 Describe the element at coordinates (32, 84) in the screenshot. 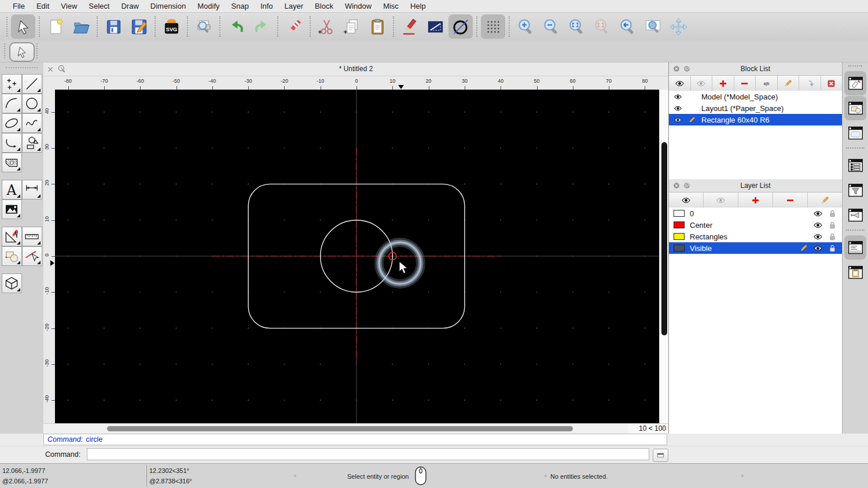

I see `tool-line-button` at that location.